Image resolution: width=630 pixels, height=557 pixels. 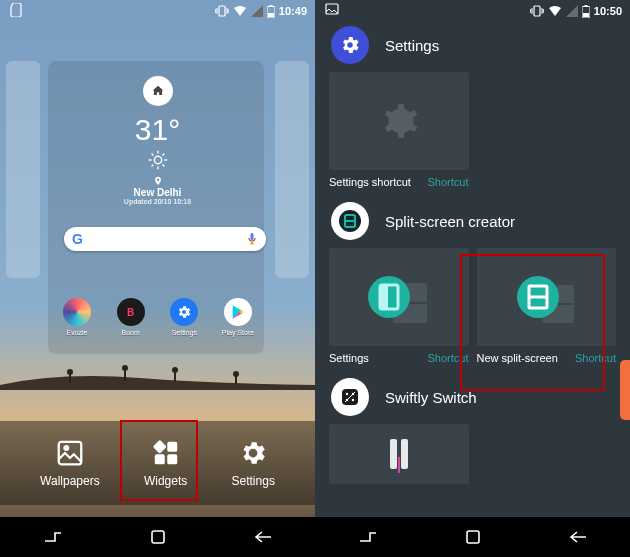 I want to click on app-evozle: Evozle, so click(x=77, y=317).